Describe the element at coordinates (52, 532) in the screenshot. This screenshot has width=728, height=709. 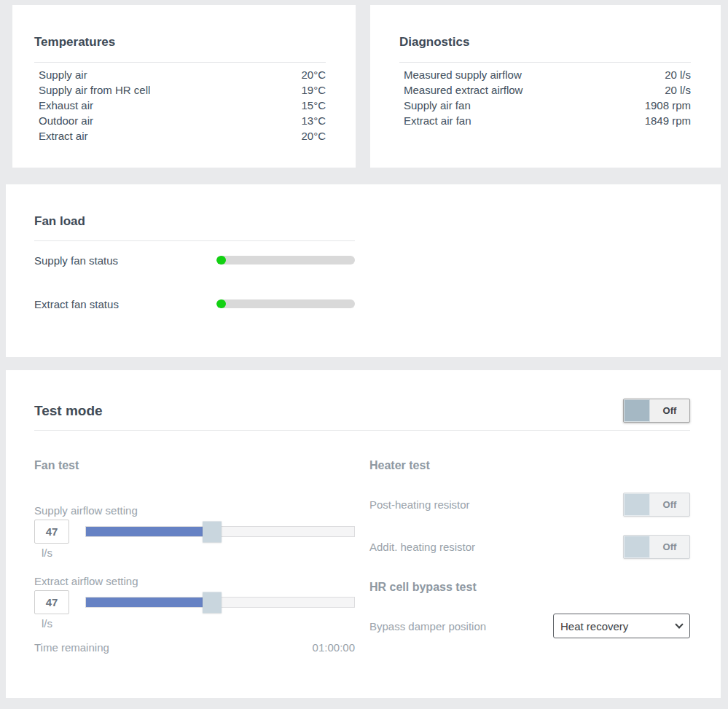
I see `supply-airflow-input` at that location.